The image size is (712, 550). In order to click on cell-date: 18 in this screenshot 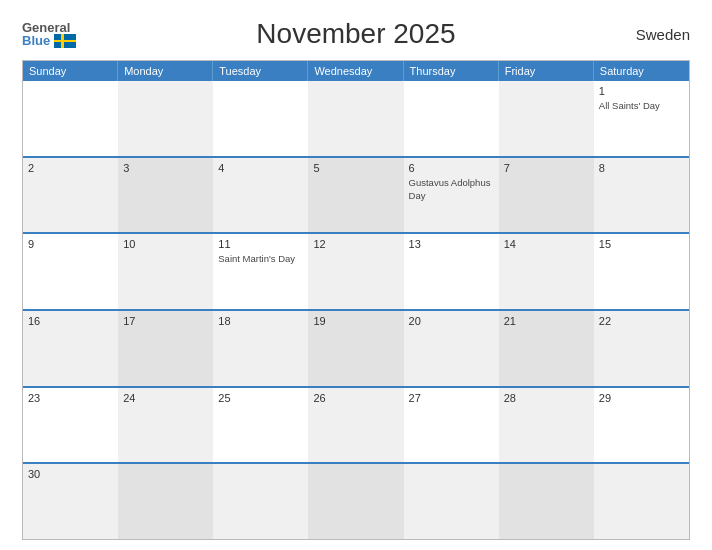, I will do `click(260, 321)`.